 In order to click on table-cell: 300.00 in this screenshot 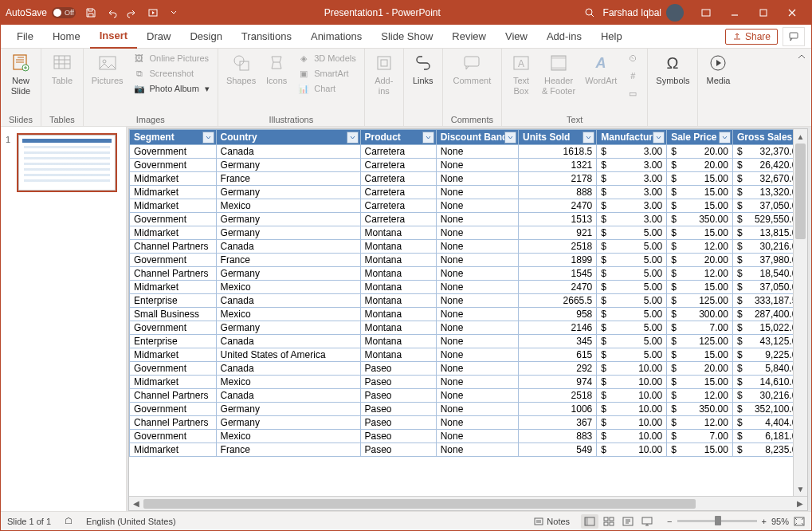, I will do `click(700, 314)`.